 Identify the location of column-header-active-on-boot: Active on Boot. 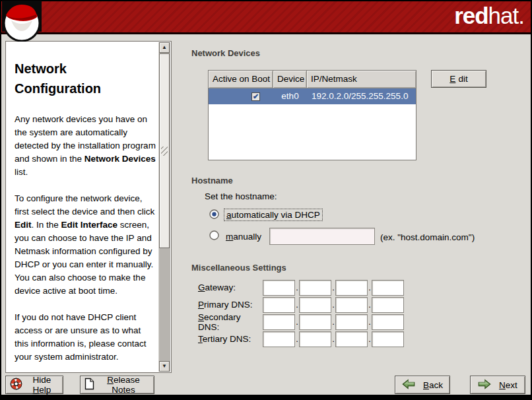
(241, 79).